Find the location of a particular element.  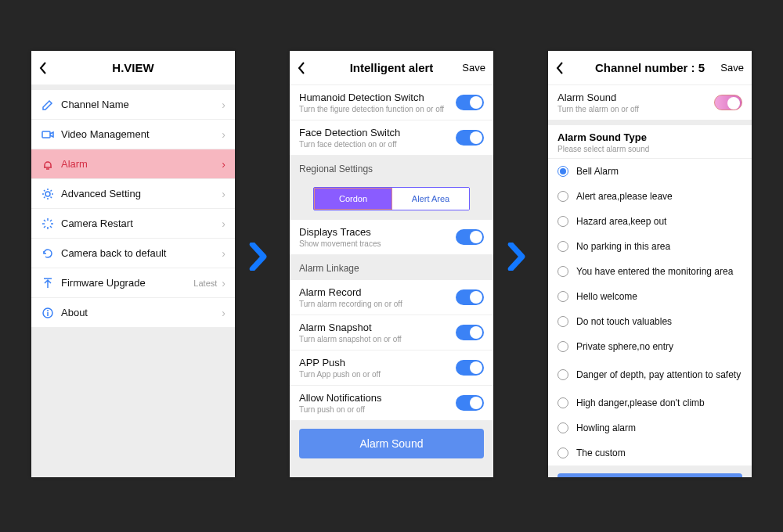

menu-item-upgrade: Firmware UpgradeLatest› is located at coordinates (133, 283).